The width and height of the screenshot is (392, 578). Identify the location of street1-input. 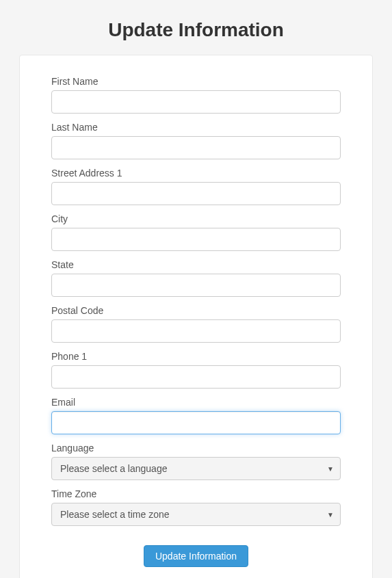
(196, 194).